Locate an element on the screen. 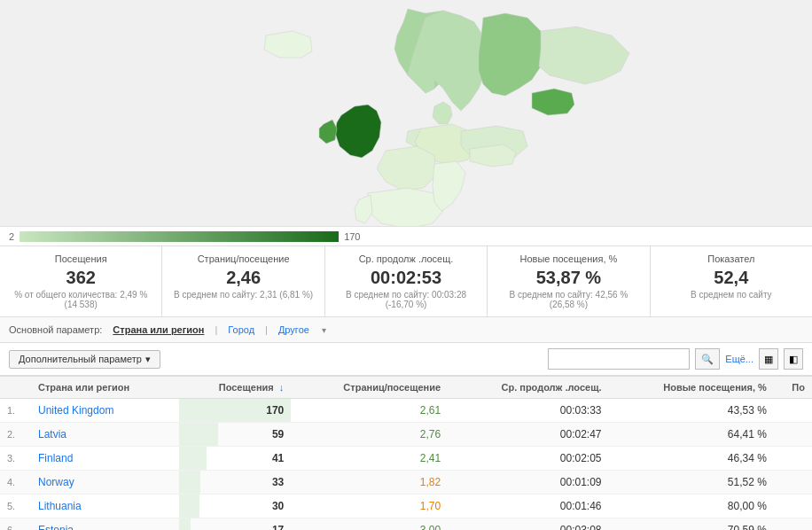  cell-duration: 00:03:08 is located at coordinates (528, 525).